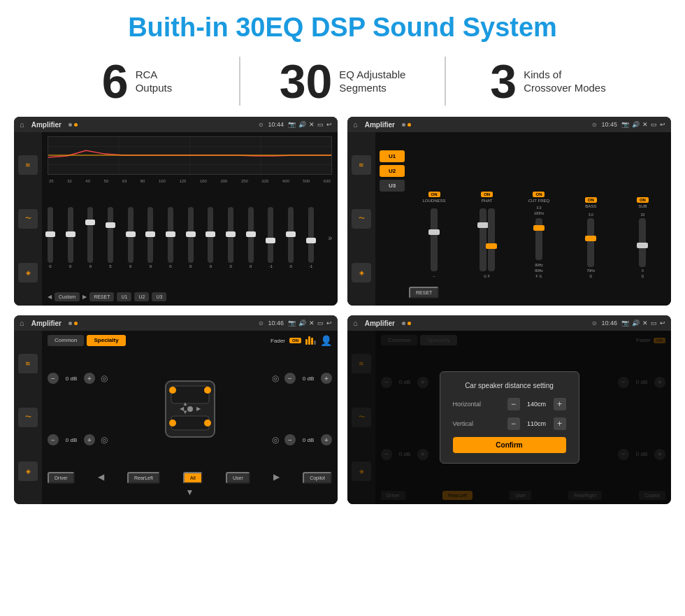 The image size is (685, 616). Describe the element at coordinates (610, 323) in the screenshot. I see `time-4: 10:46` at that location.